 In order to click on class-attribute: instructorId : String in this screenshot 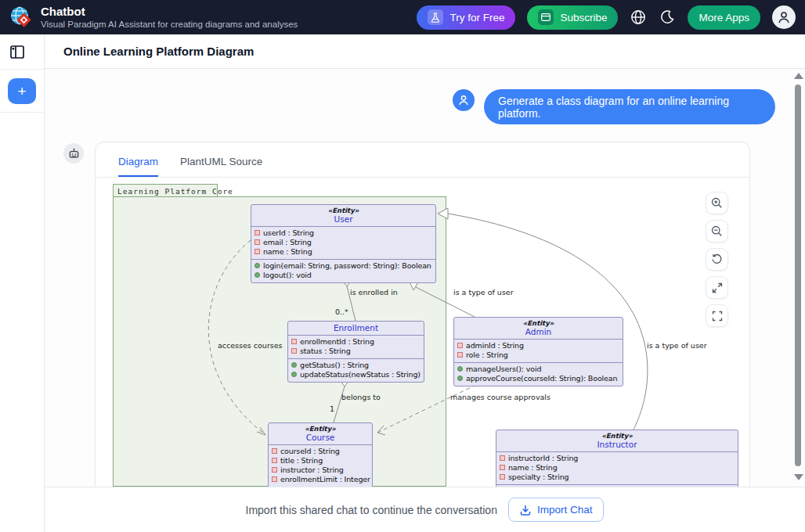, I will do `click(617, 458)`.